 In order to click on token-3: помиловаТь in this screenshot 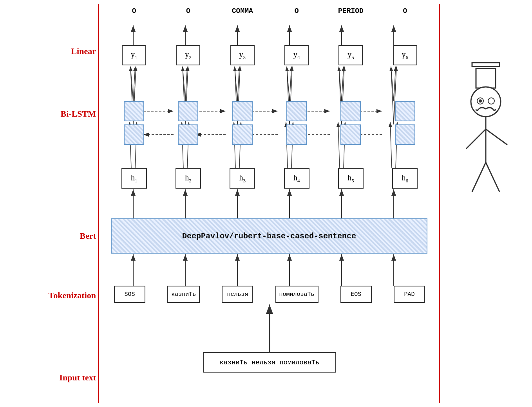, I will do `click(297, 294)`.